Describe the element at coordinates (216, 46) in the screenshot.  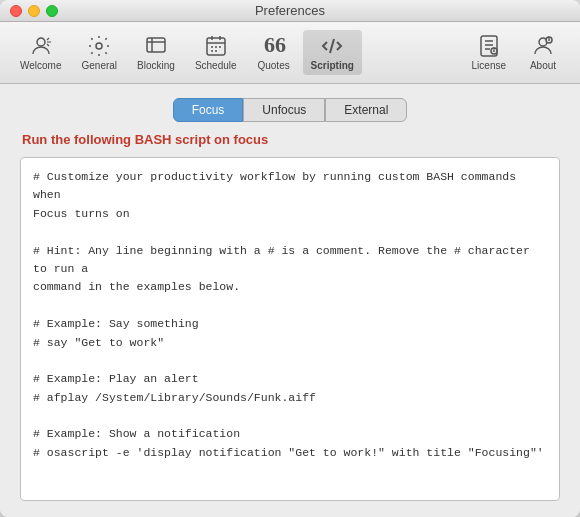
I see `schedule-icon` at that location.